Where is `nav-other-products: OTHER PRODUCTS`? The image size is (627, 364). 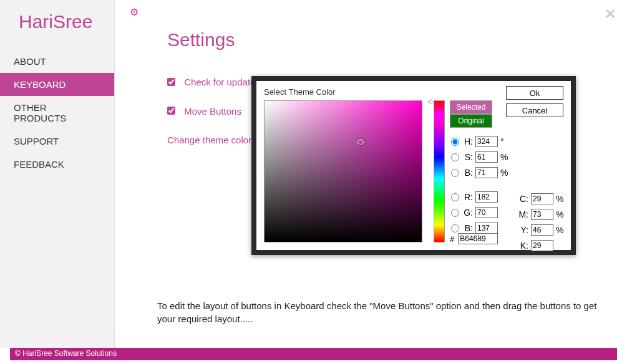 nav-other-products: OTHER PRODUCTS is located at coordinates (57, 113).